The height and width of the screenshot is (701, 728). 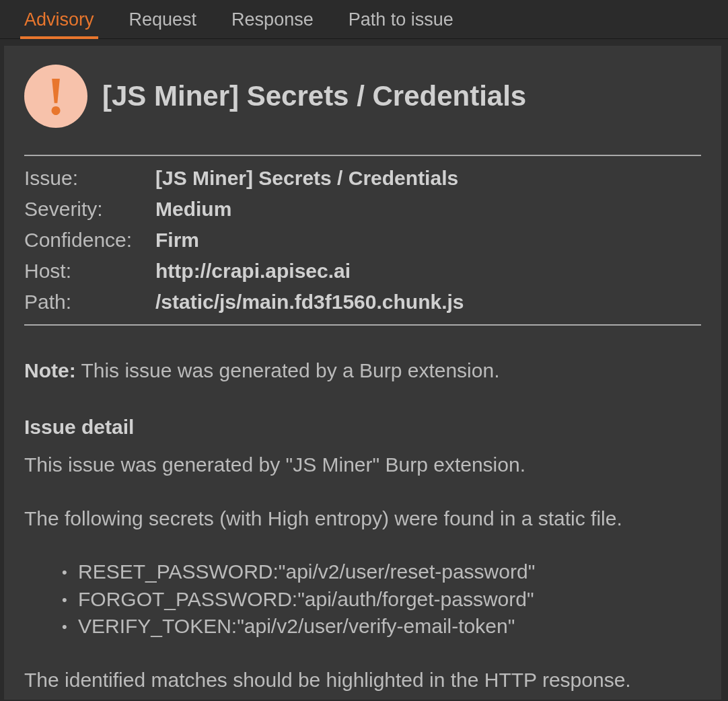 I want to click on tab-advisory: Advisory, so click(x=59, y=23).